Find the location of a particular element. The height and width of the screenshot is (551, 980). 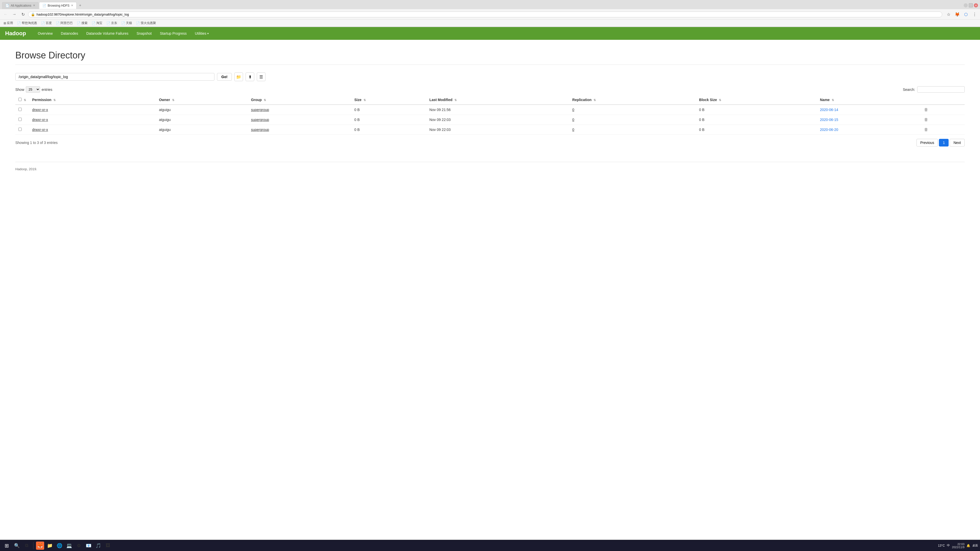

nav-startup-progress: Startup Progress is located at coordinates (173, 33).